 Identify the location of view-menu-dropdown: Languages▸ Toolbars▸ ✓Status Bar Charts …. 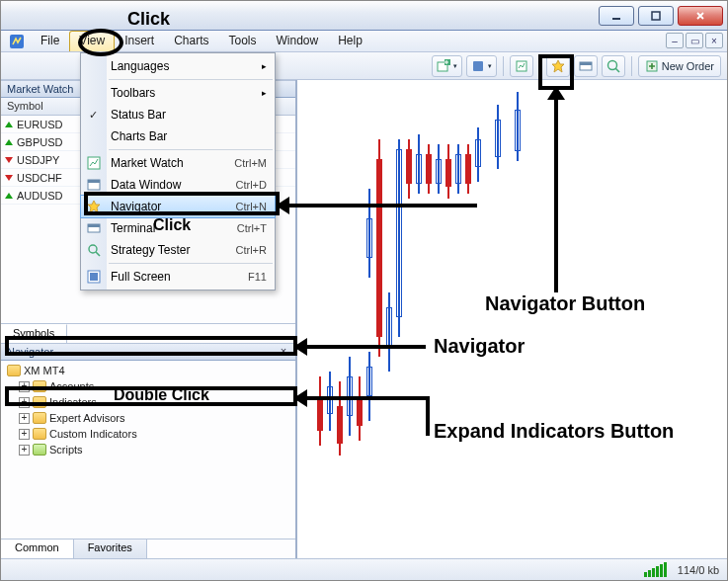
(178, 172).